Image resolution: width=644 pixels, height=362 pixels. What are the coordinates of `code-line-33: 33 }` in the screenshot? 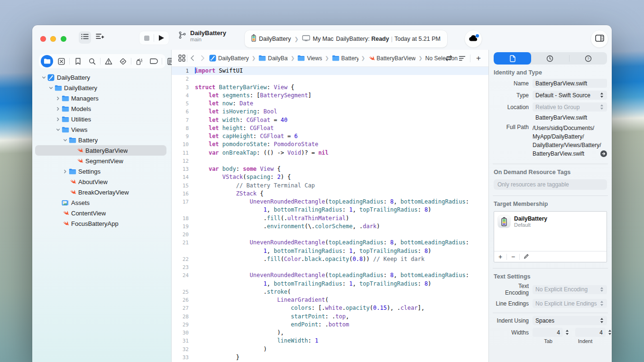 It's located at (330, 358).